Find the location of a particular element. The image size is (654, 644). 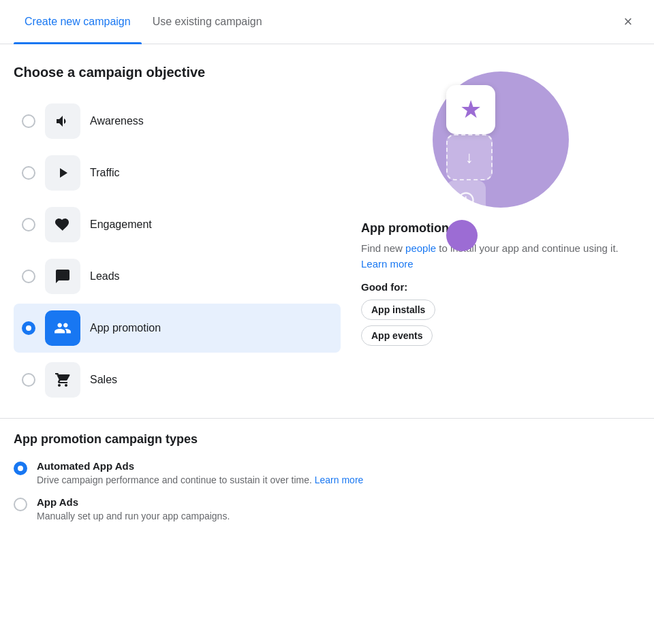

radio-app-promotion is located at coordinates (29, 328).